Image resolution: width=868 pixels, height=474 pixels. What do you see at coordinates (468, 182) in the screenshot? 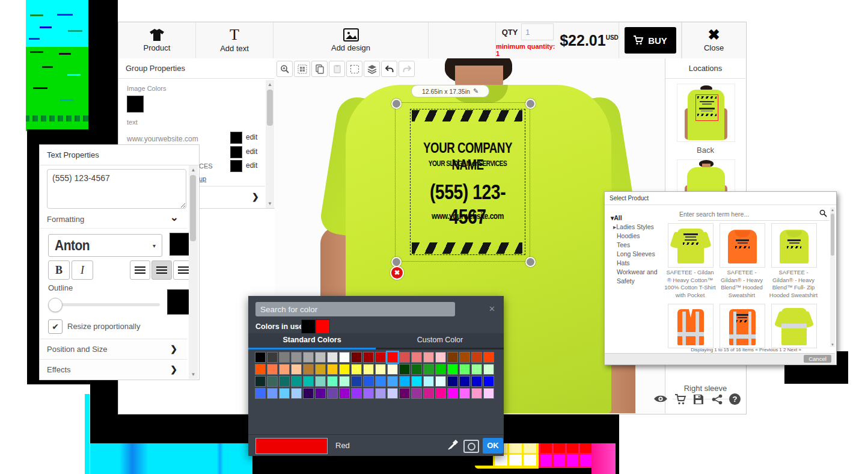
I see `design-group: YOUR COMPANY NAME YOUR SLOGAN or SERVICE…` at bounding box center [468, 182].